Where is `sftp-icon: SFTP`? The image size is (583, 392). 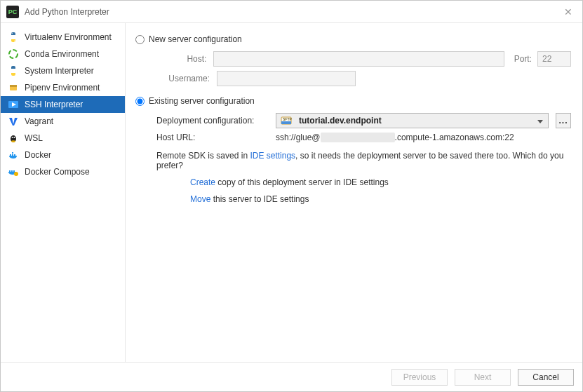
sftp-icon: SFTP is located at coordinates (288, 121).